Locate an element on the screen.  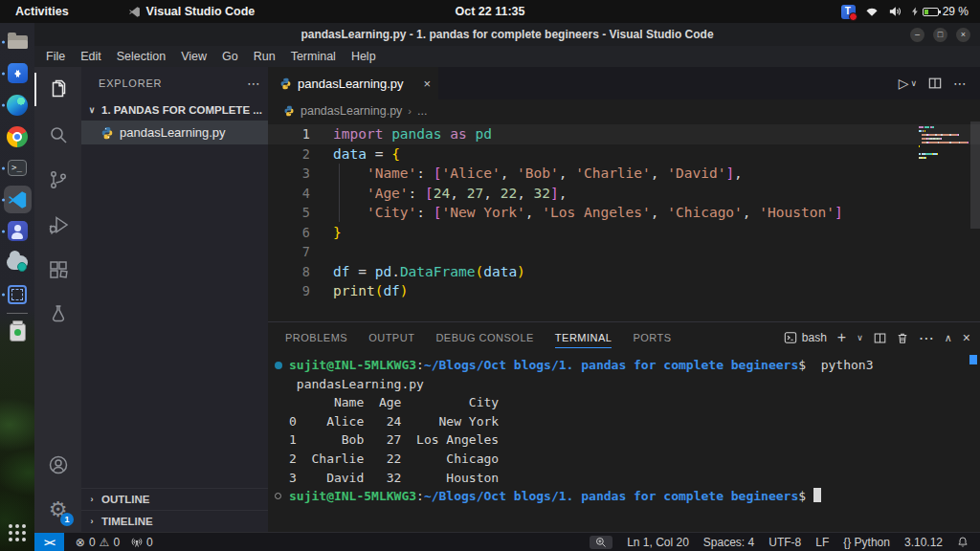
panel-tab-problems: PROBLEMS is located at coordinates (316, 338).